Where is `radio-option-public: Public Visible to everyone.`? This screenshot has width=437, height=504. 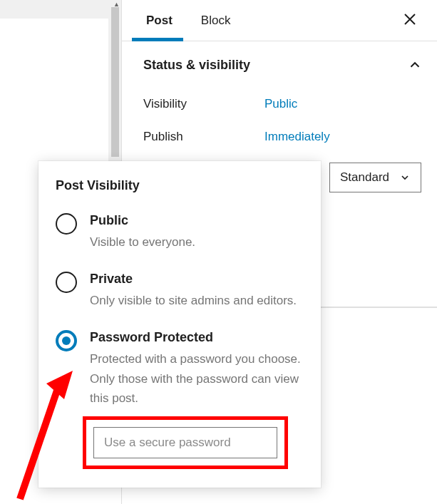 radio-option-public: Public Visible to everyone. is located at coordinates (180, 232).